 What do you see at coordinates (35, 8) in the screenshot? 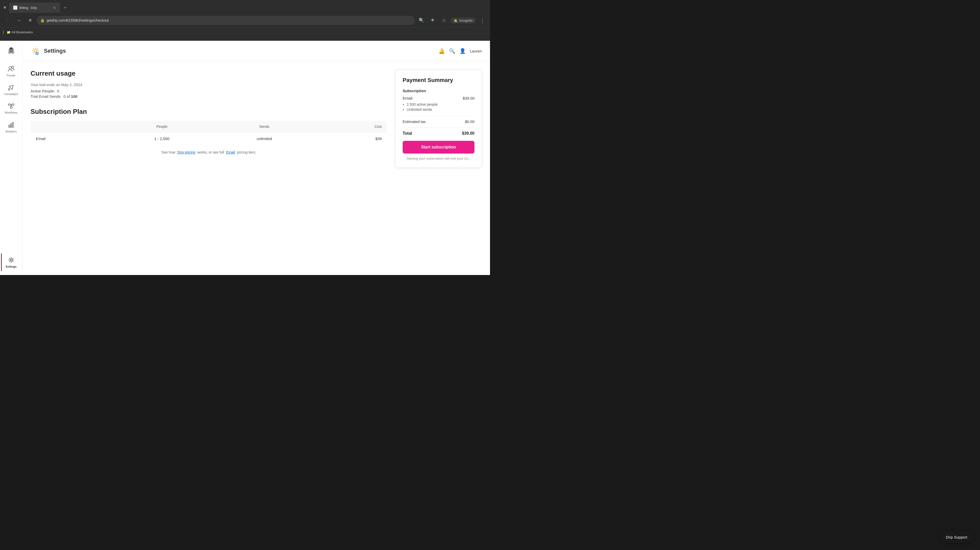
I see `active-browser-tab: ⚙ Billing · Drip ✕` at bounding box center [35, 8].